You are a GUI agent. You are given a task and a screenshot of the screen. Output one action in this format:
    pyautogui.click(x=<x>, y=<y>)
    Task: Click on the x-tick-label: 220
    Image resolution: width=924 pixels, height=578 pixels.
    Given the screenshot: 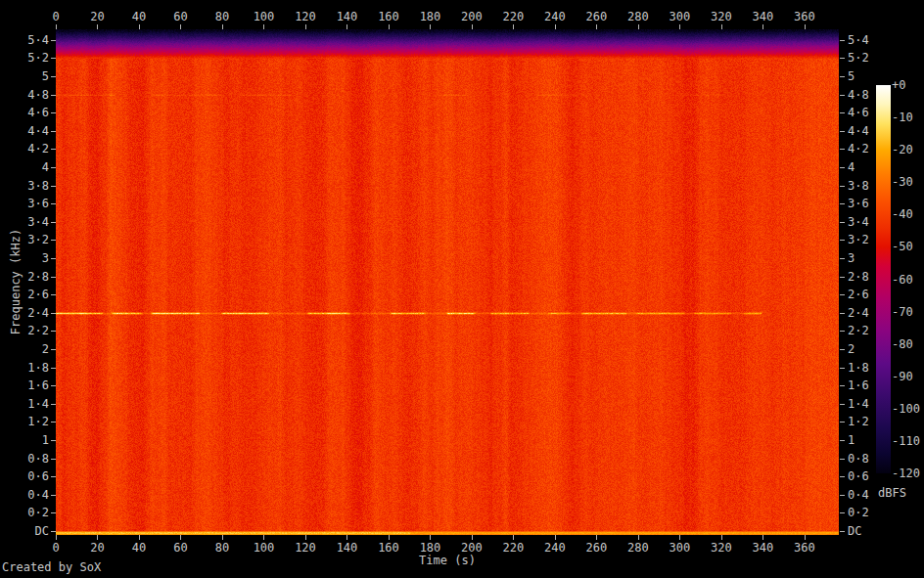 What is the action you would take?
    pyautogui.click(x=514, y=17)
    